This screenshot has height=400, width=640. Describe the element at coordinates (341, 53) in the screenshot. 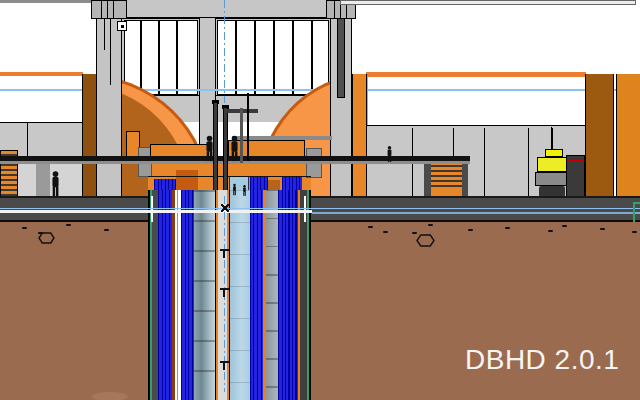

I see `tower-slot` at that location.